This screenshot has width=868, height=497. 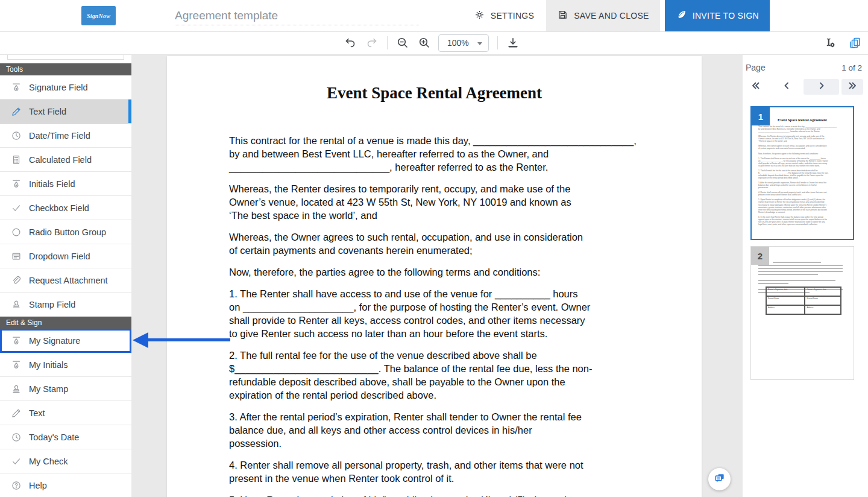 What do you see at coordinates (513, 43) in the screenshot?
I see `download-button` at bounding box center [513, 43].